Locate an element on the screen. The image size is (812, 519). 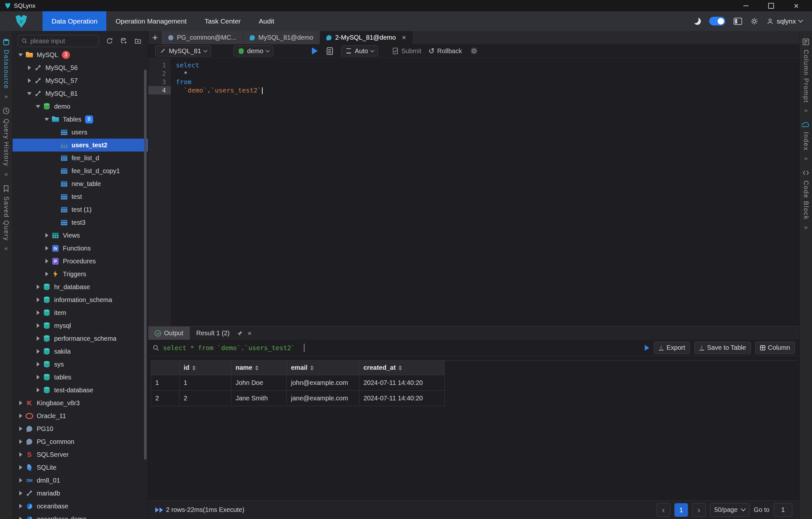
tree-item: hr_database is located at coordinates (80, 287).